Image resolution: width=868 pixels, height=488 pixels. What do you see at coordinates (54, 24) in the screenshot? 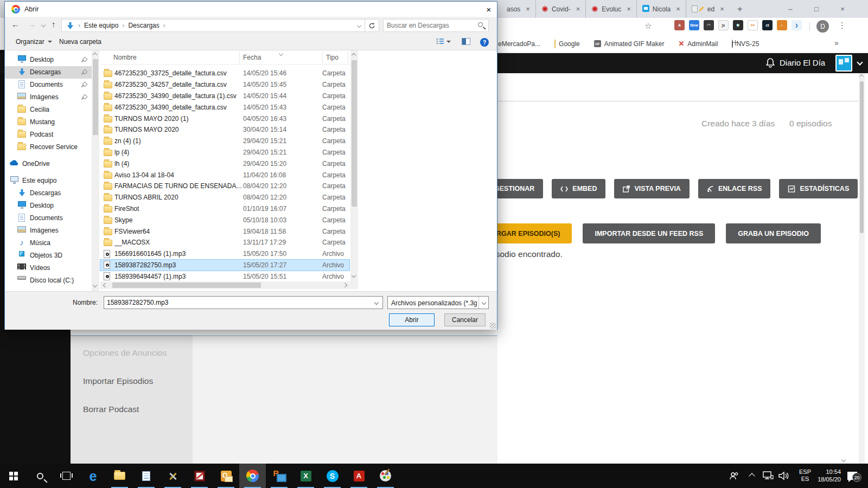
I see `up-icon: ↑` at bounding box center [54, 24].